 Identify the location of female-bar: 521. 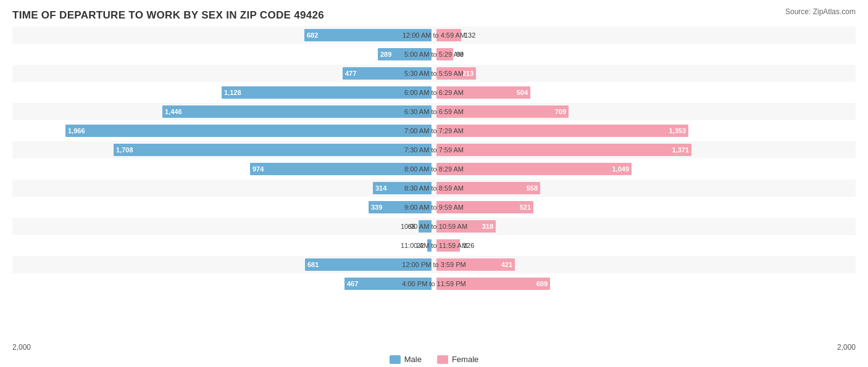
(485, 207).